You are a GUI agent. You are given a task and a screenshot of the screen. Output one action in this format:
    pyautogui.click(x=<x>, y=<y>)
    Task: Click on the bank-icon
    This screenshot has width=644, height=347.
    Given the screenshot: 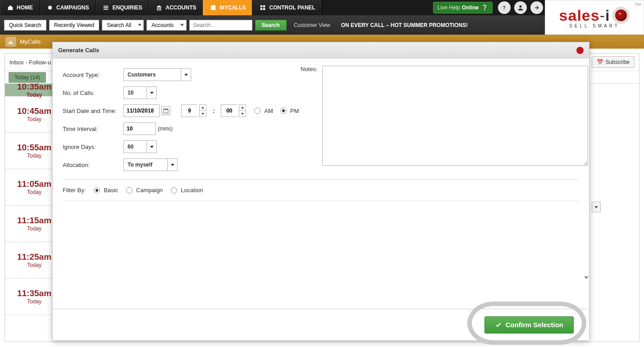 What is the action you would take?
    pyautogui.click(x=159, y=8)
    